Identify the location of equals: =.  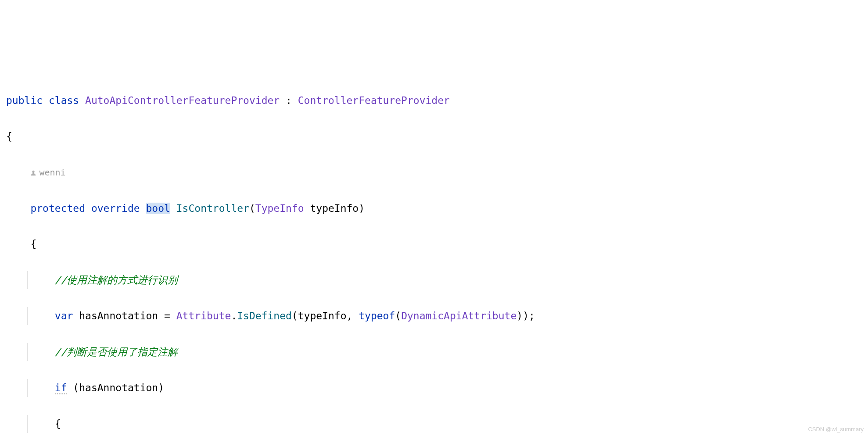
(167, 316).